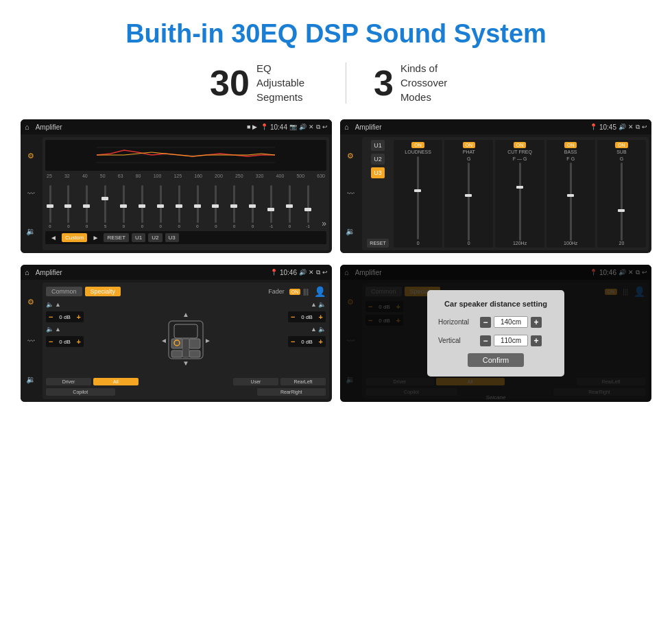 The height and width of the screenshot is (644, 672). Describe the element at coordinates (377, 243) in the screenshot. I see `crossover-reset-btn: RESET` at that location.